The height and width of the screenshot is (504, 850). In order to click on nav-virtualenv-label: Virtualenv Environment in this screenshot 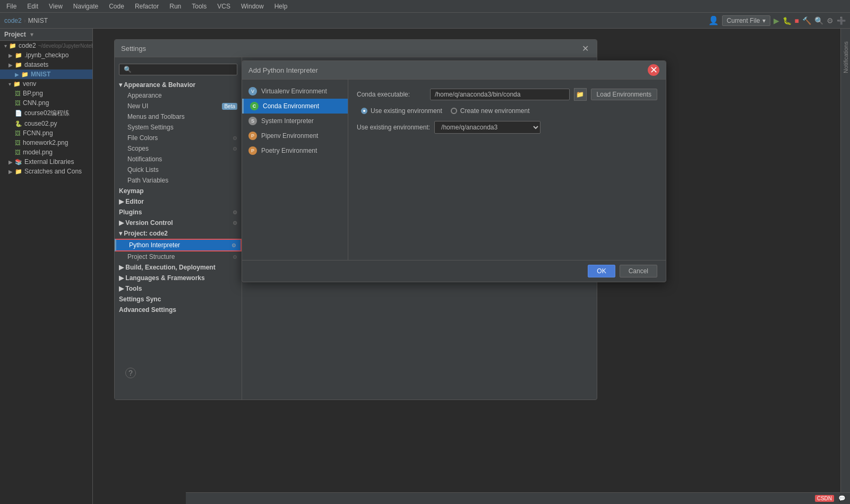, I will do `click(294, 91)`.